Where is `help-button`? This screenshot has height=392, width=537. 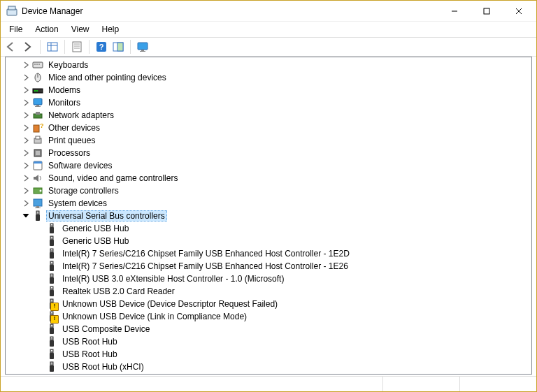
help-button is located at coordinates (101, 47).